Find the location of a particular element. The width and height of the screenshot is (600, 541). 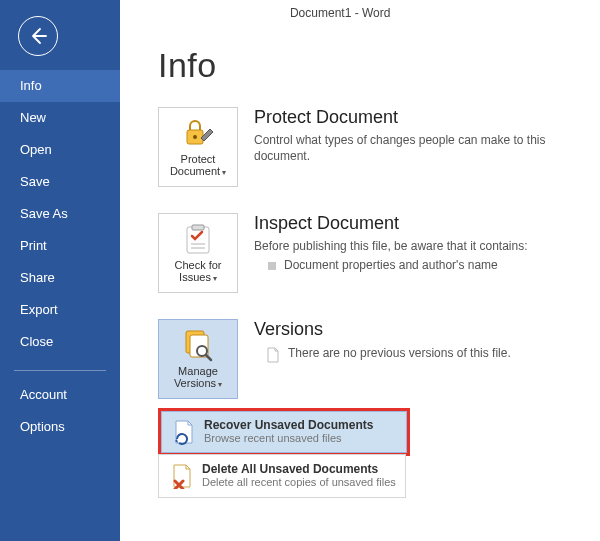

recover-document-icon is located at coordinates (184, 432).